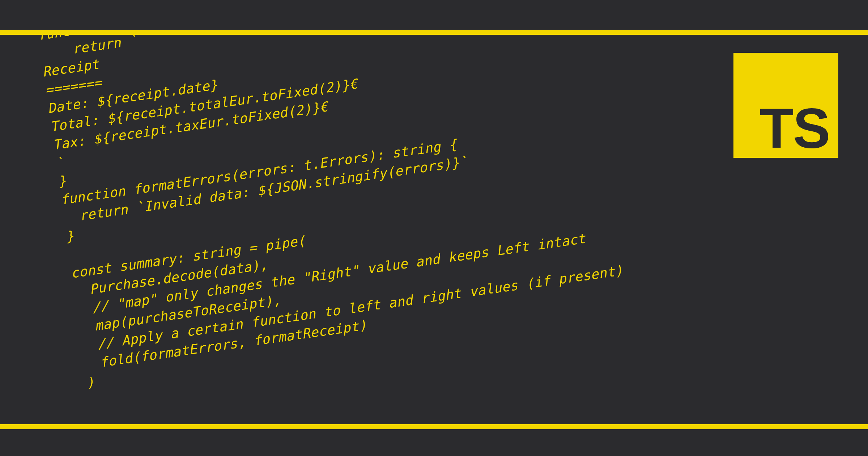  What do you see at coordinates (795, 128) in the screenshot?
I see `typescript-badge-label: TS` at bounding box center [795, 128].